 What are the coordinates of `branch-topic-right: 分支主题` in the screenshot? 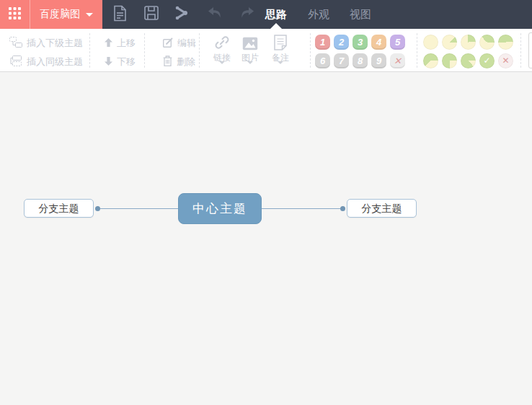 It's located at (382, 208).